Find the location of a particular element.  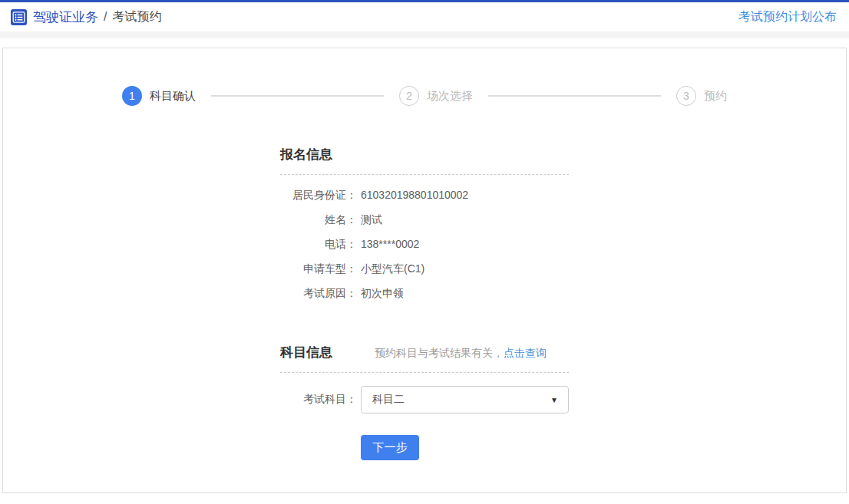

exam-subject-label: 考试科目： is located at coordinates (319, 400).